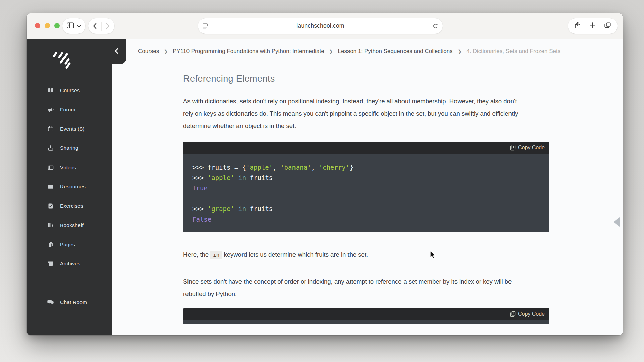 This screenshot has height=362, width=644. Describe the element at coordinates (70, 90) in the screenshot. I see `sidebar-item-label: Courses` at that location.